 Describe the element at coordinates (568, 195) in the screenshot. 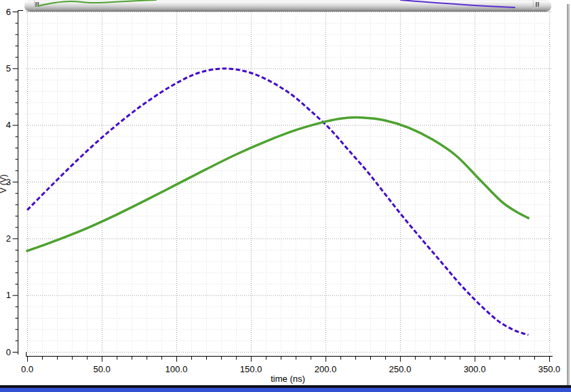

I see `window-right-border` at that location.